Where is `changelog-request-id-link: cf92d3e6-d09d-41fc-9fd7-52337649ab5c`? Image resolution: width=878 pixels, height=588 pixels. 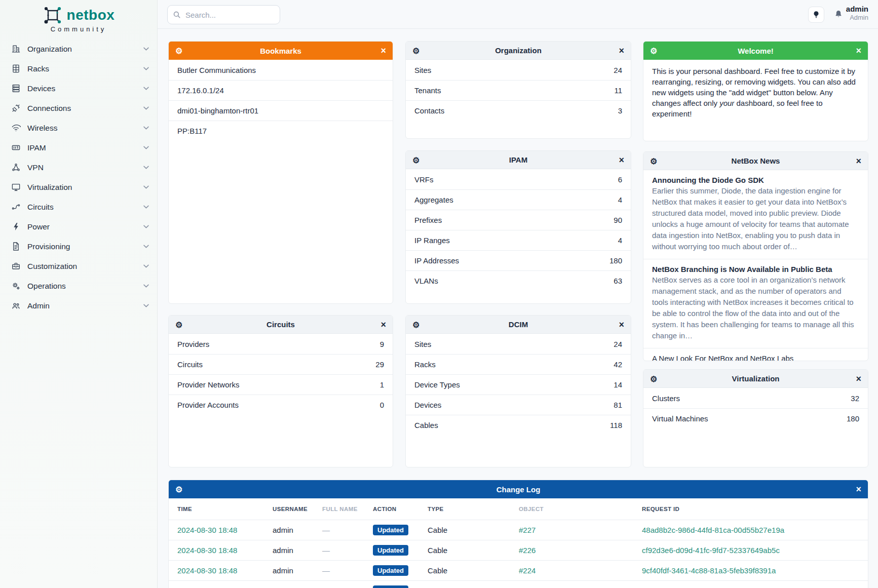
changelog-request-id-link: cf92d3e6-d09d-41fc-9fd7-52337649ab5c is located at coordinates (755, 550).